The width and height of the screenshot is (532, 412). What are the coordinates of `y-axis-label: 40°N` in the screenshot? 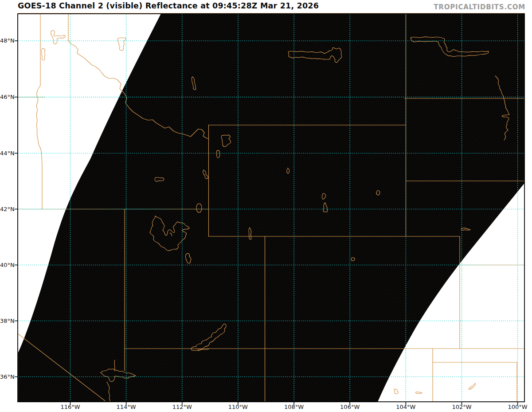 It's located at (7, 265).